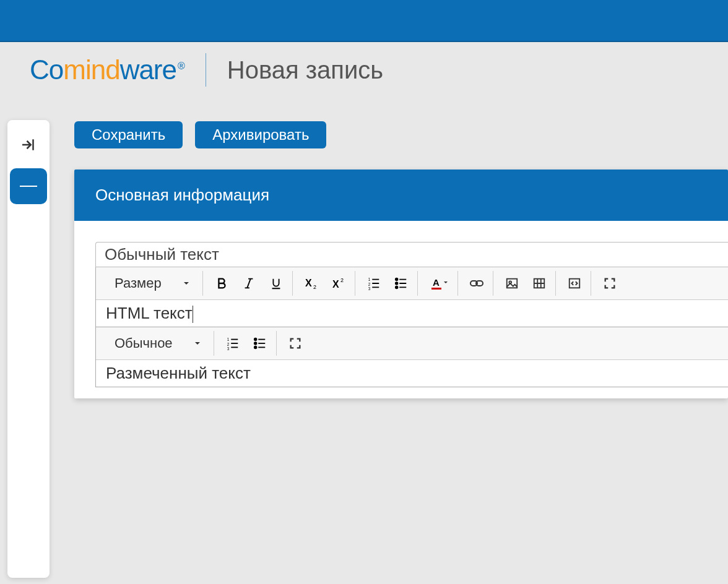 The height and width of the screenshot is (584, 728). Describe the element at coordinates (144, 343) in the screenshot. I see `text-style-label: Обычное` at that location.